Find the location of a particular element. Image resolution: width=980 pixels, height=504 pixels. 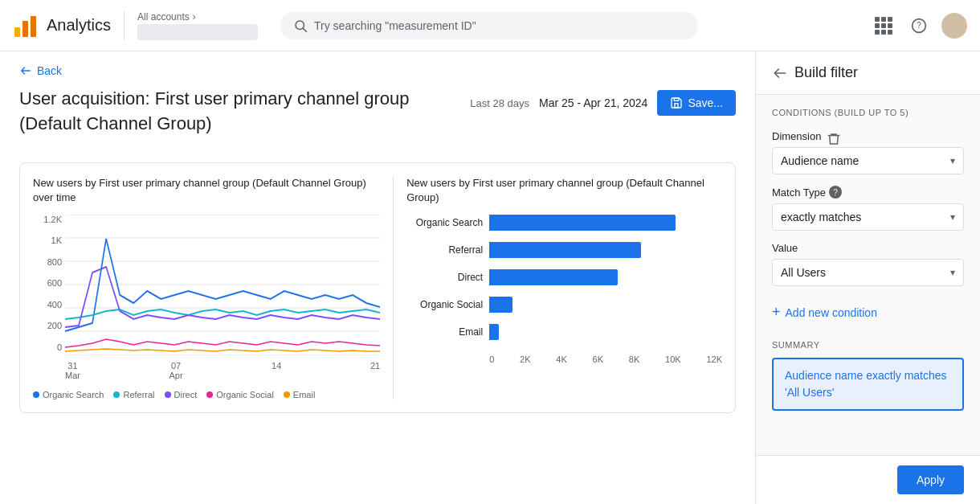

bar-fill-direct is located at coordinates (553, 277).